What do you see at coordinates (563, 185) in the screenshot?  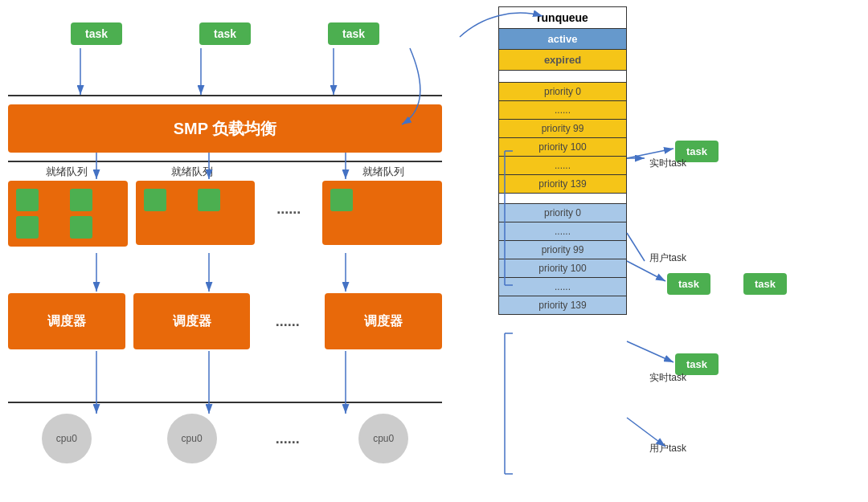 I see `active-priority-139: priority 139` at bounding box center [563, 185].